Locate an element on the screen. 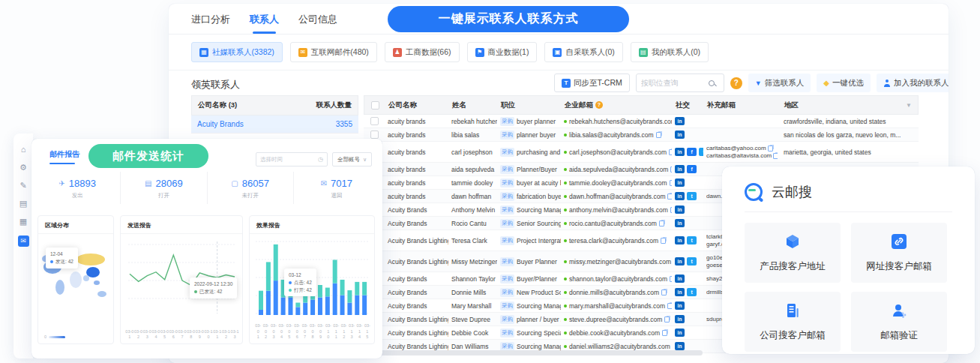 The image size is (980, 363). tile-邮箱验证: 邮箱验证 is located at coordinates (899, 322).